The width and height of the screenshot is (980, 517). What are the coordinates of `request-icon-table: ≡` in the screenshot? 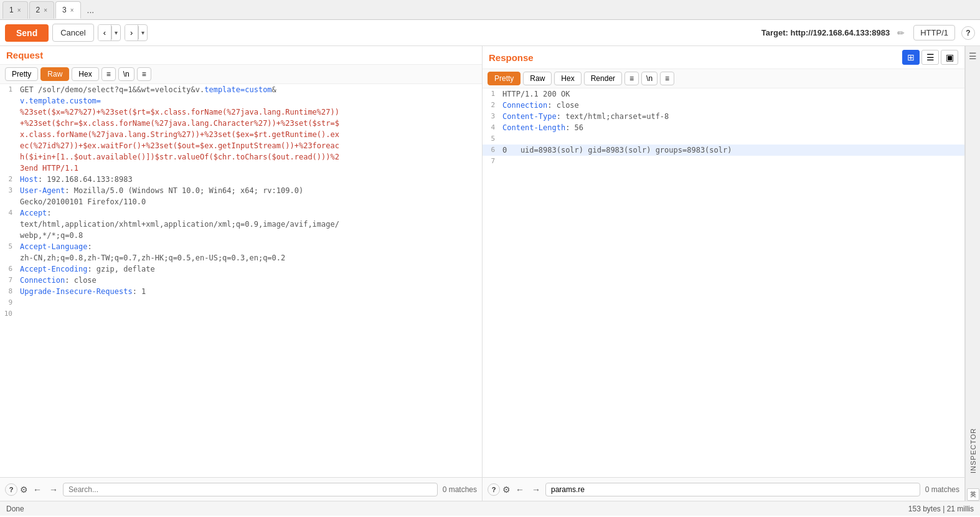 It's located at (108, 74).